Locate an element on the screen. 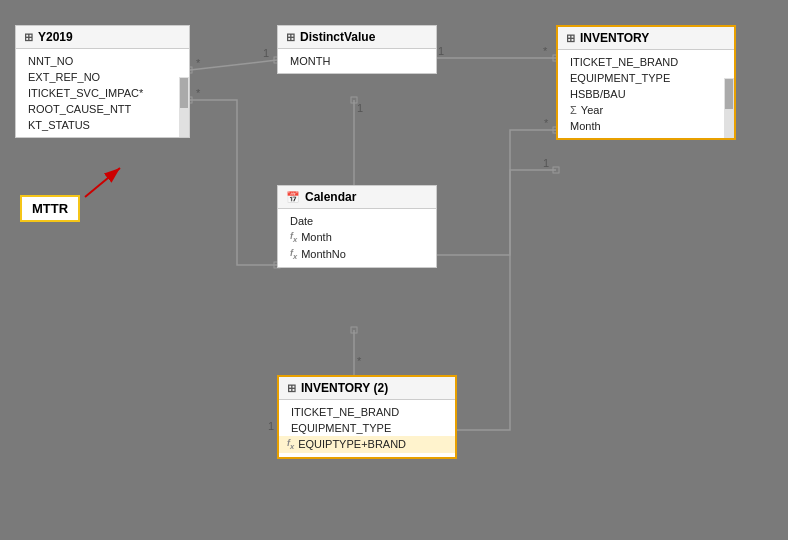  field-kt-status: KT_STATUS is located at coordinates (102, 125).